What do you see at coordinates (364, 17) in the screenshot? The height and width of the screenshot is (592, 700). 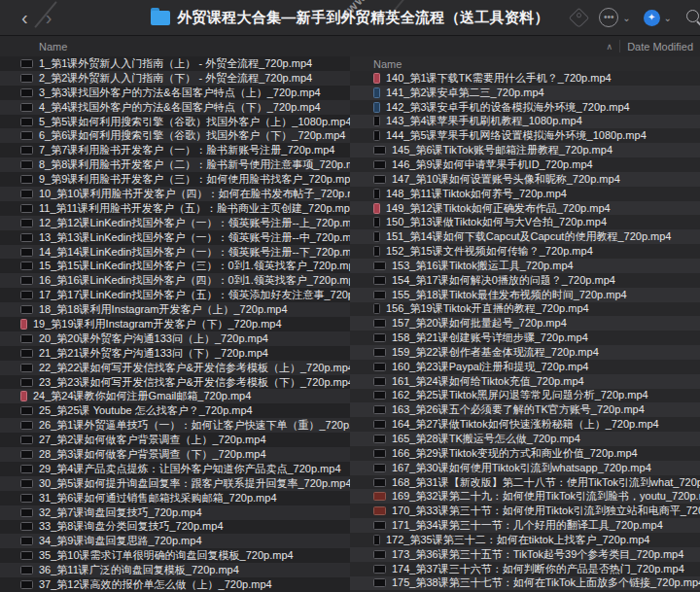 I see `window-title: 外贸课程大合集—新手到外贸精英全流程（送工具资料）` at bounding box center [364, 17].